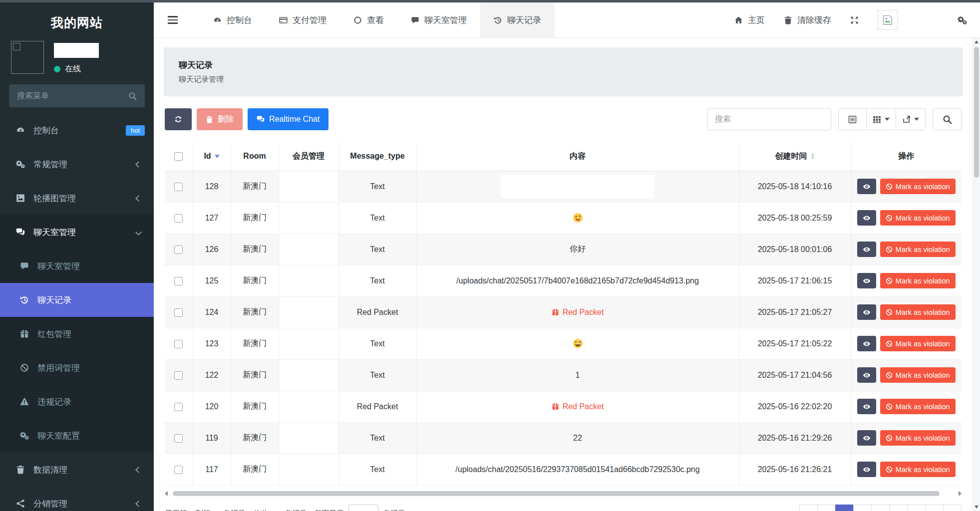 This screenshot has height=511, width=980. What do you see at coordinates (923, 375) in the screenshot?
I see `mark-violation-label: Mark as violation` at bounding box center [923, 375].